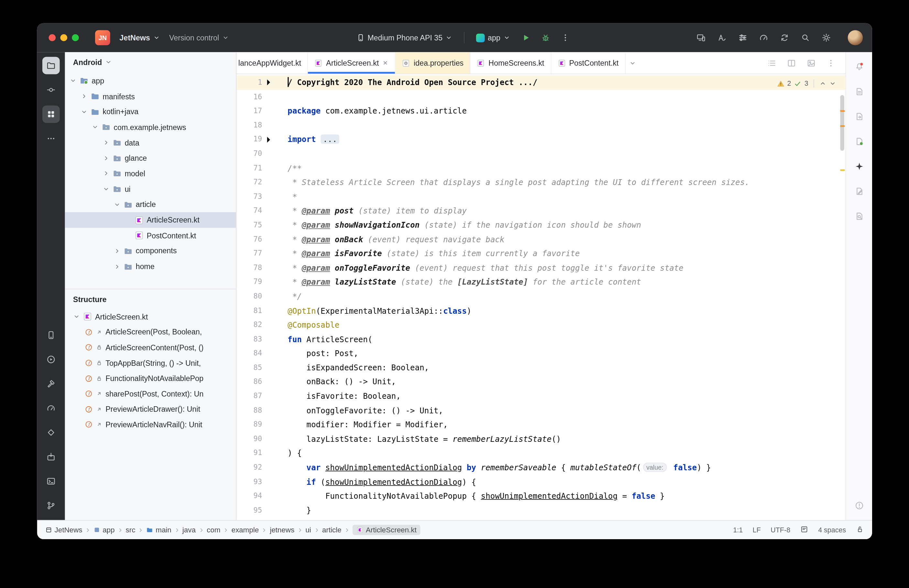 This screenshot has width=909, height=588. I want to click on version-control-button, so click(51, 506).